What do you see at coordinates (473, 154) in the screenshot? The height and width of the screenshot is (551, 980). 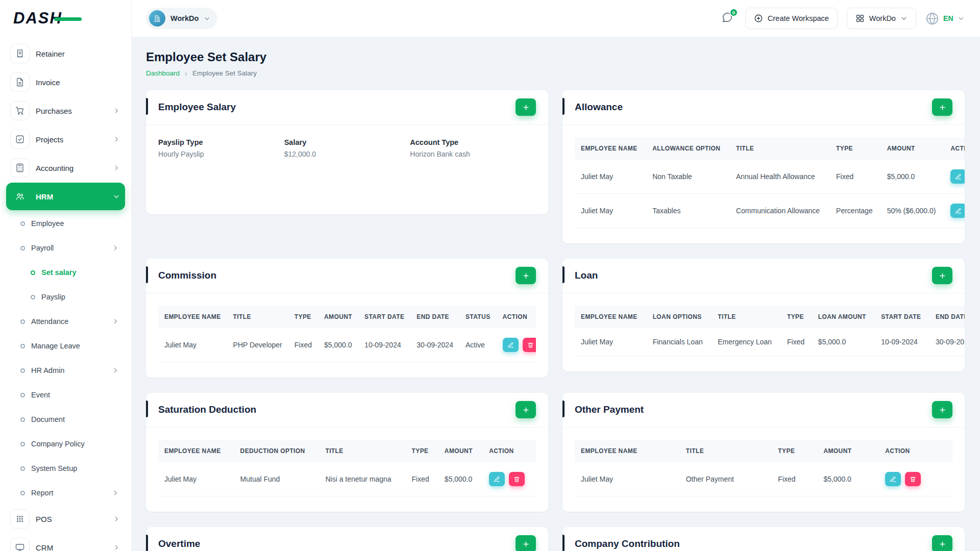 I see `field-value: Horizon Bank cash` at bounding box center [473, 154].